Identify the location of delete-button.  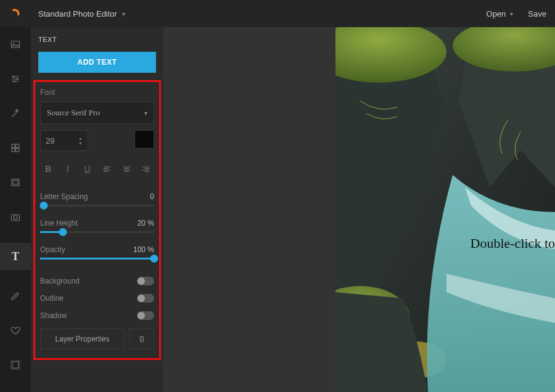
(142, 339).